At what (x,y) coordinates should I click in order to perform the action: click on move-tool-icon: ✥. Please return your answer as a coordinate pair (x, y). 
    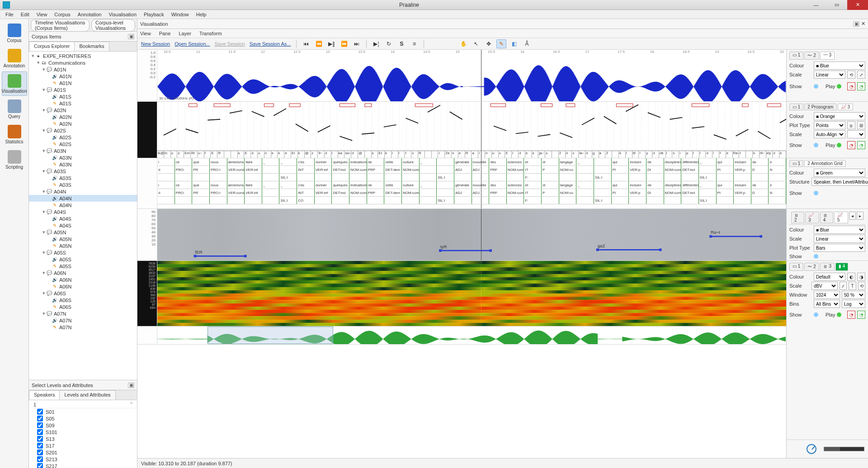
    Looking at the image, I should click on (489, 44).